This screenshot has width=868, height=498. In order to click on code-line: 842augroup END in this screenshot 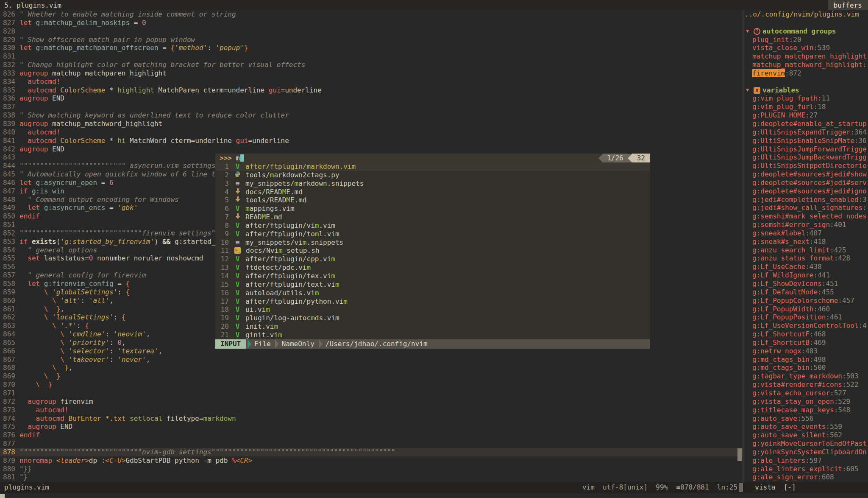, I will do `click(371, 149)`.